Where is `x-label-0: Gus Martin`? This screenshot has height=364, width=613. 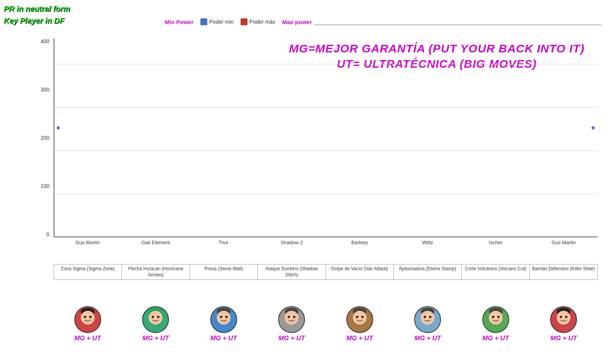
x-label-0: Gus Martin is located at coordinates (88, 249).